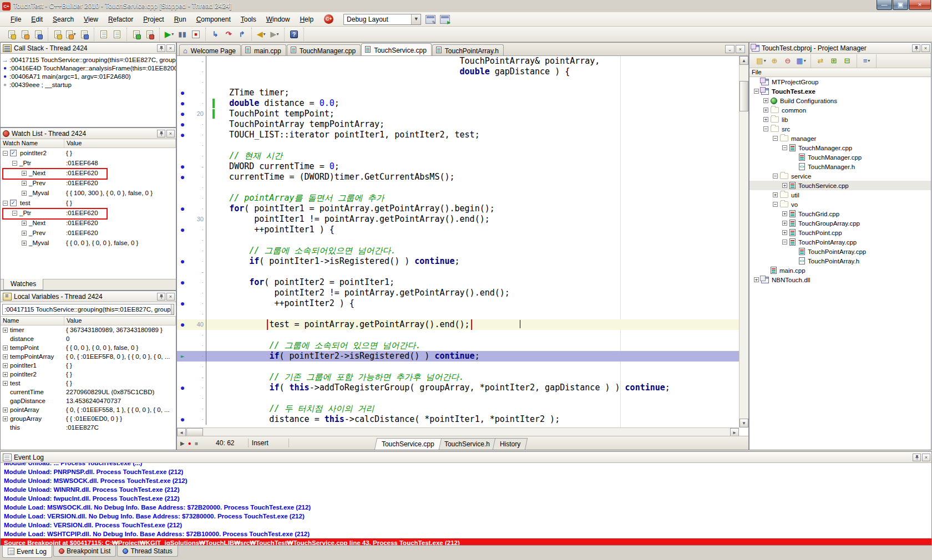  I want to click on editor-tab-touchservice-cpp: TouchService.cpp, so click(396, 49).